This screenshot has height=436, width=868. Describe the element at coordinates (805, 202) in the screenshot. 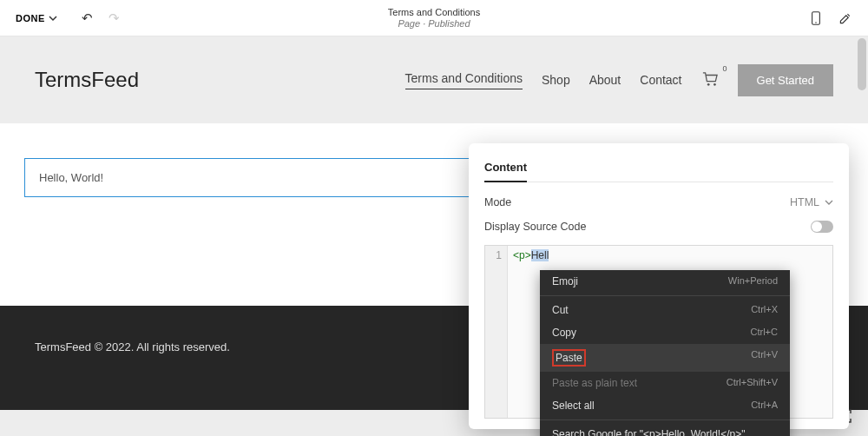

I see `mode-value-text: HTML` at that location.